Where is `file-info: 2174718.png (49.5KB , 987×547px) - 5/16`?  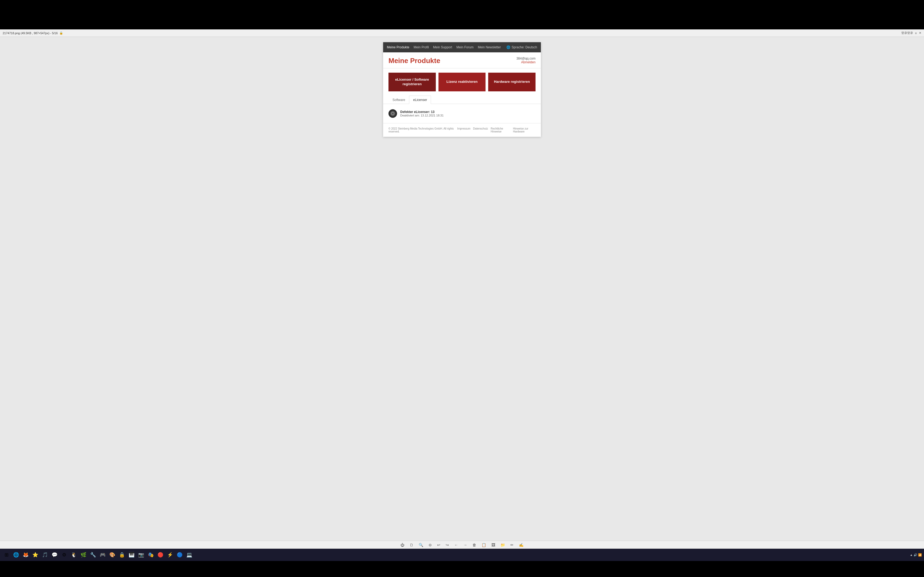
file-info: 2174718.png (49.5KB , 987×547px) - 5/16 is located at coordinates (30, 33).